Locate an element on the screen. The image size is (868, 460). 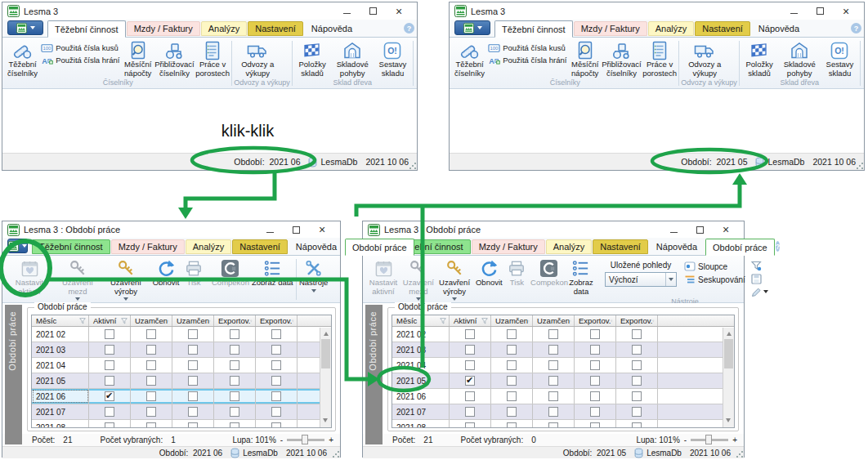
tab-obdobi-prace: Období práce is located at coordinates (740, 247).